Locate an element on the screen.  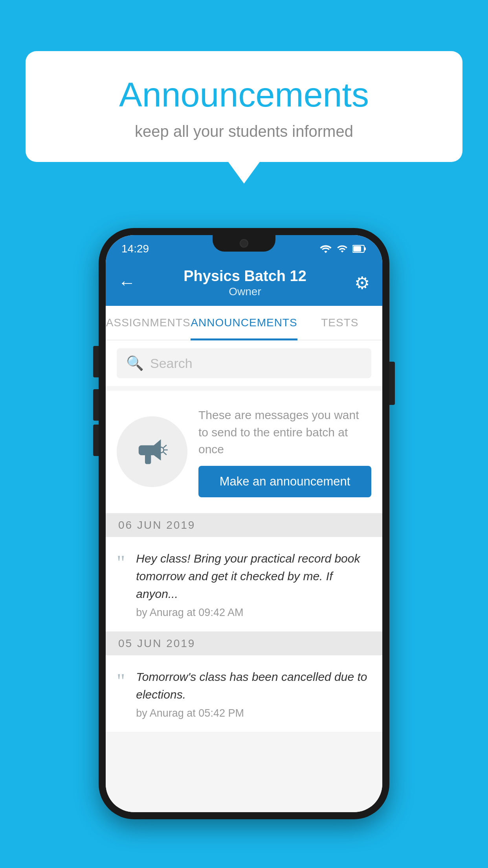
status-icons is located at coordinates (343, 249).